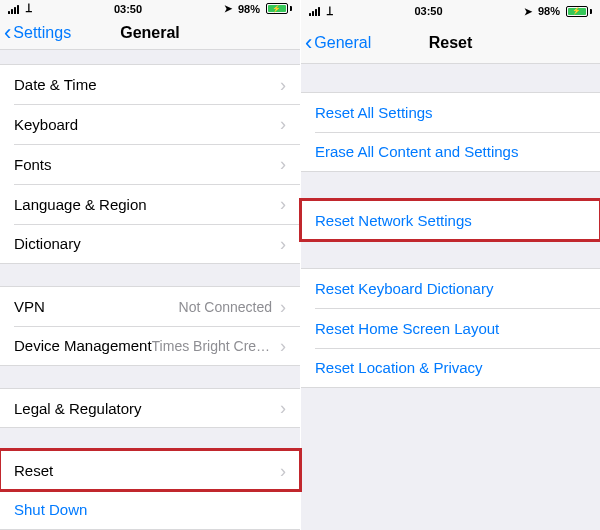 This screenshot has height=530, width=600. Describe the element at coordinates (450, 220) in the screenshot. I see `row-reset-network-settings: Reset Network Settings` at that location.